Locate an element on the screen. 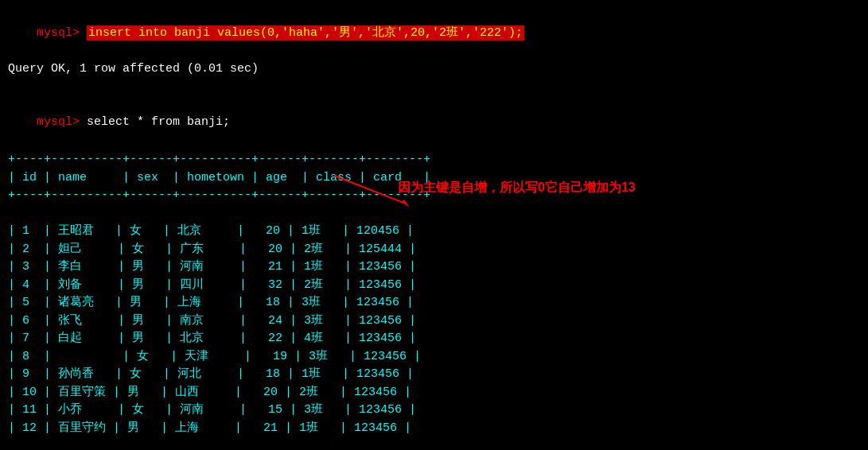  insert-command: insert into banji values(0,'haha','男','北… is located at coordinates (306, 33).